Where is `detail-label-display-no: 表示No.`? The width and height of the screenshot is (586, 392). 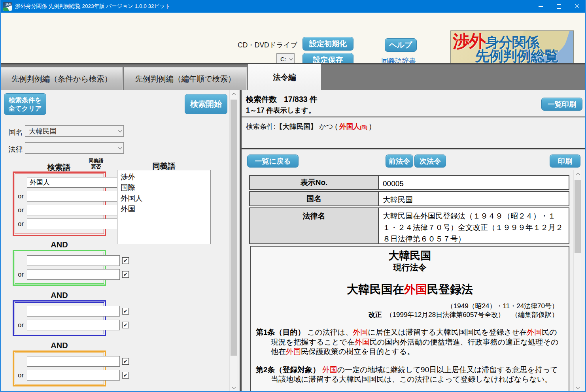
detail-label-display-no: 表示No. is located at coordinates (314, 183).